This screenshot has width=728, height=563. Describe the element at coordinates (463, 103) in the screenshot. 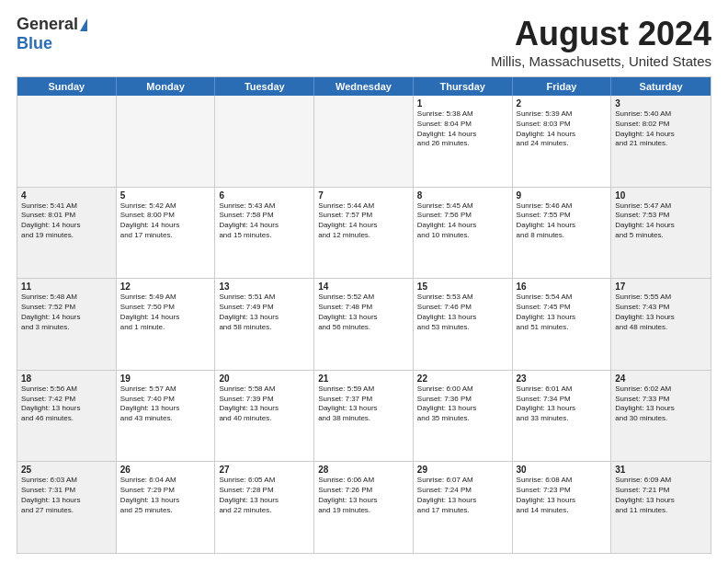

I see `day-number: 1` at that location.